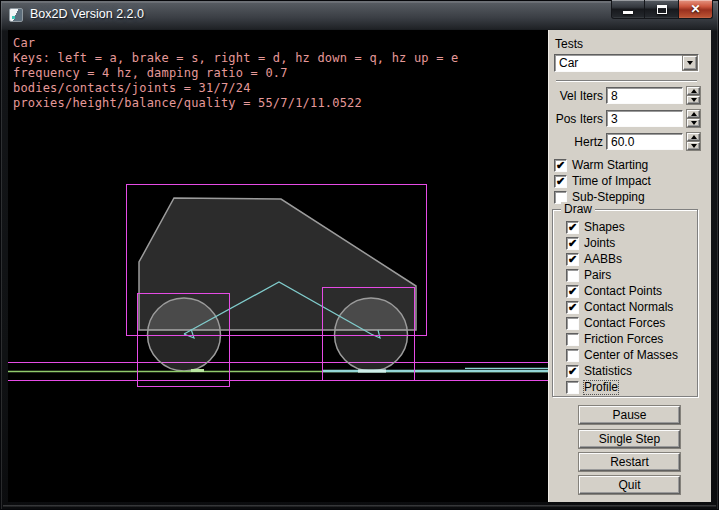  I want to click on contact-point-left, so click(198, 370).